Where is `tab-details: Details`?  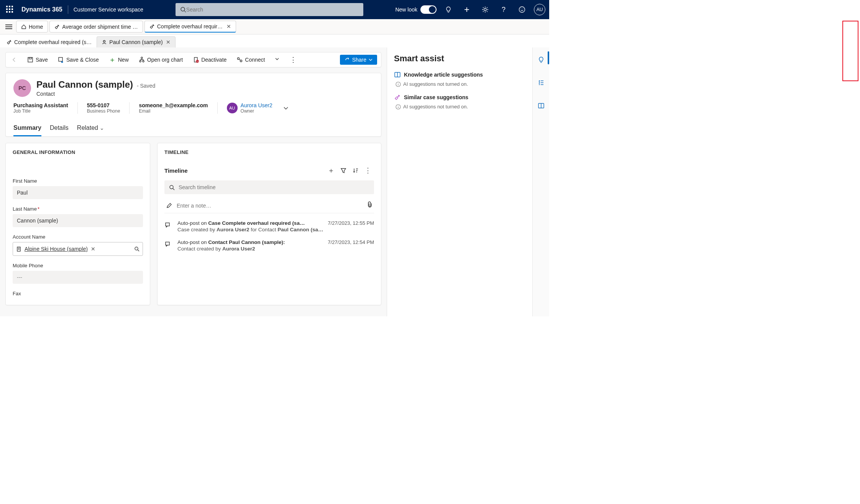
tab-details: Details is located at coordinates (59, 129).